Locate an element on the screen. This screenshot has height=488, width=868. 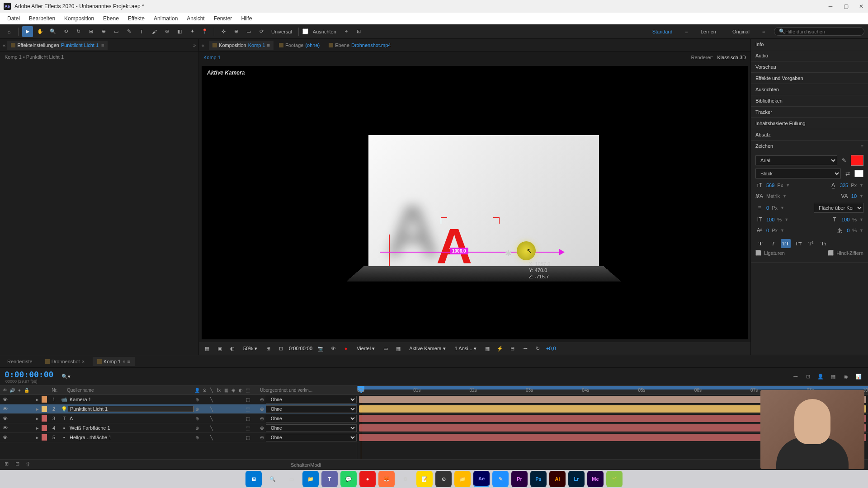
renderer-value: Klassisch 3D is located at coordinates (731, 57).